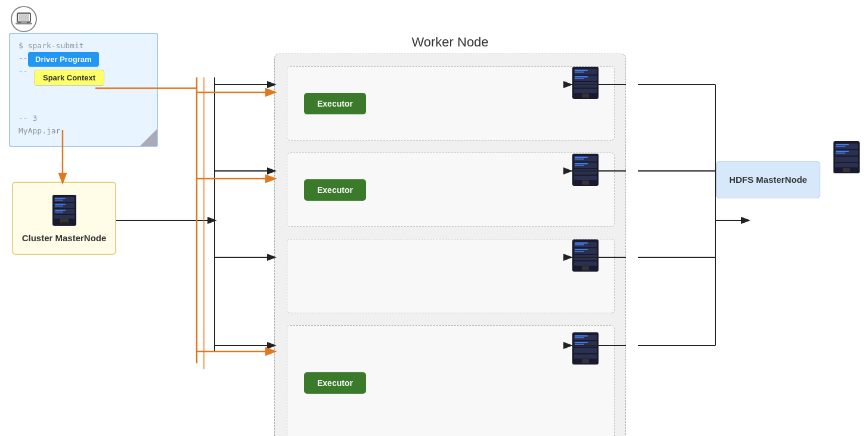 The image size is (868, 436). What do you see at coordinates (63, 60) in the screenshot?
I see `driver-program-label: Driver Program` at bounding box center [63, 60].